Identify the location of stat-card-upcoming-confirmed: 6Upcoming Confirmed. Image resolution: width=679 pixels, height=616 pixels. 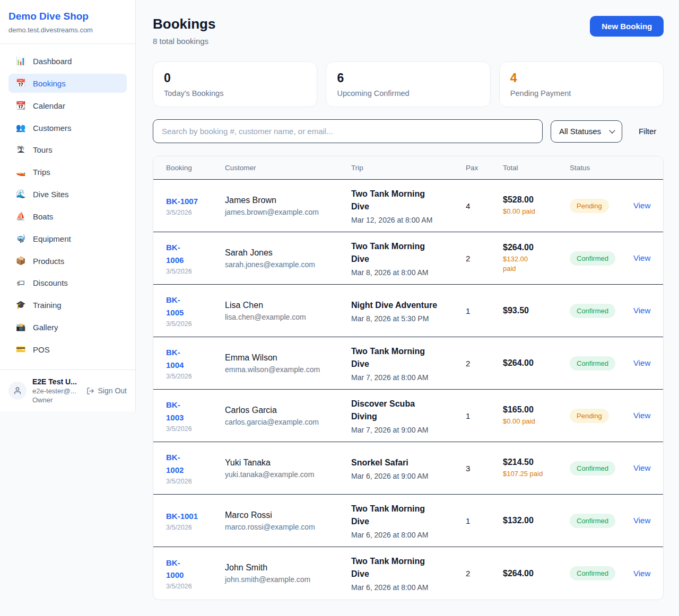
(408, 84).